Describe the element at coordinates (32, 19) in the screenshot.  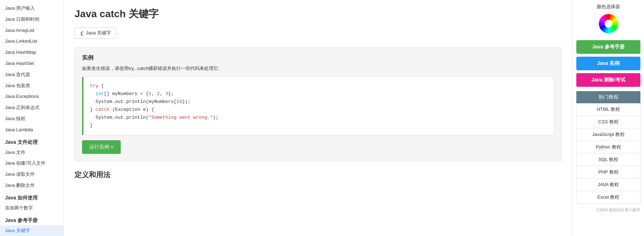
I see `sidebar-item-datetime: Java 日期和时间` at that location.